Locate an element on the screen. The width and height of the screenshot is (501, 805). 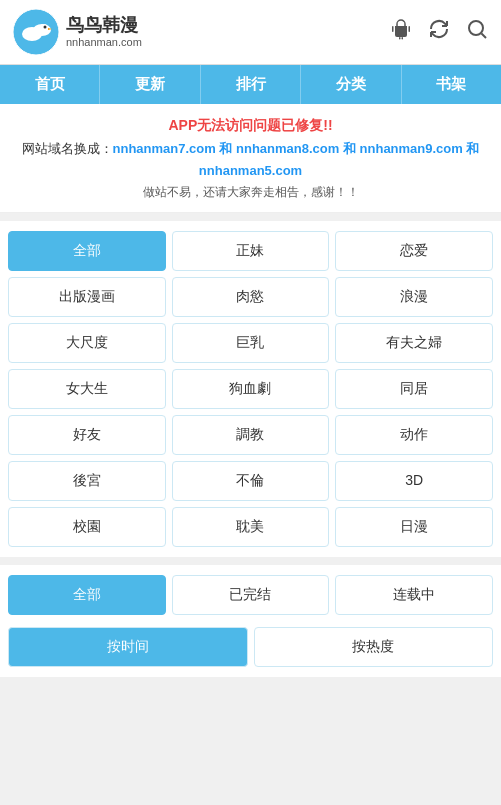
main-nav: 首页 更新 排行 分类 书架 is located at coordinates (250, 84).